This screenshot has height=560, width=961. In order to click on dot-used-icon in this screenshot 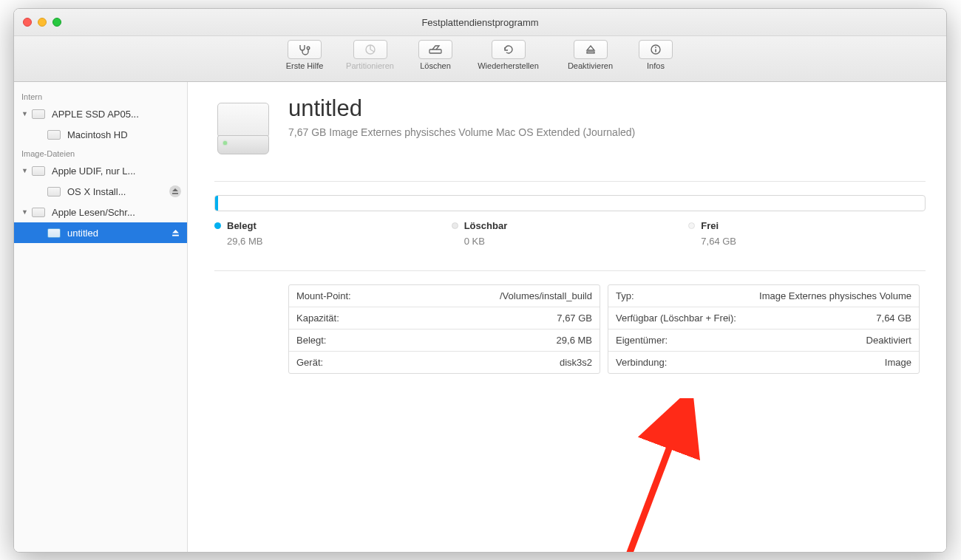, I will do `click(217, 226)`.